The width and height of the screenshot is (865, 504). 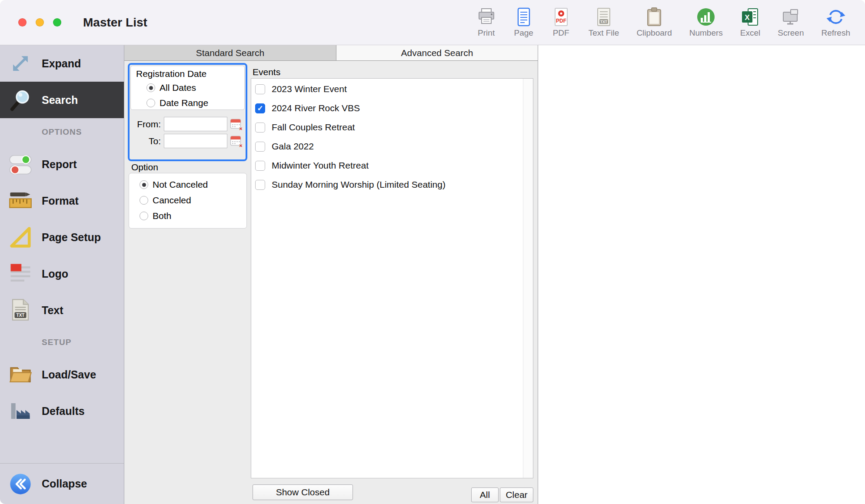 What do you see at coordinates (62, 164) in the screenshot?
I see `sidebar-item-report: Report` at bounding box center [62, 164].